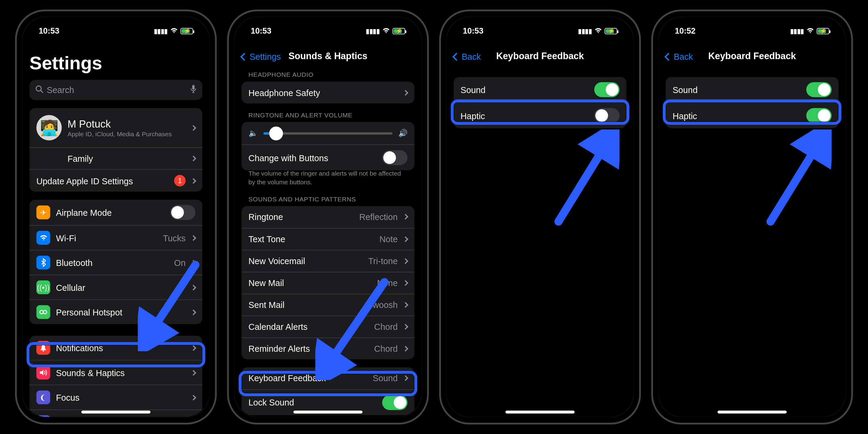  What do you see at coordinates (287, 378) in the screenshot?
I see `cell-label: Keyboard Feedback` at bounding box center [287, 378].